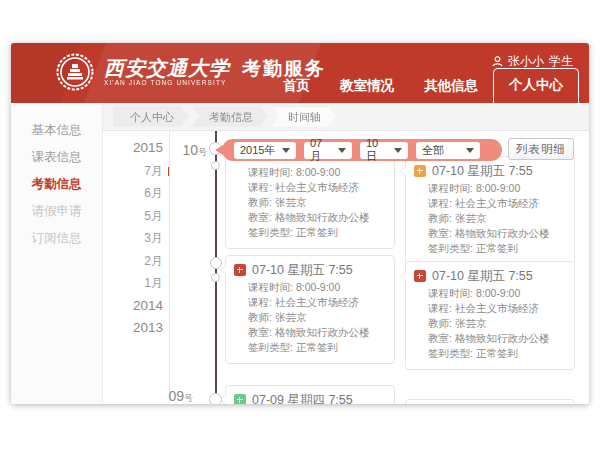  What do you see at coordinates (310, 394) in the screenshot?
I see `attendance-card: 07-09 星期四 7:55` at bounding box center [310, 394].